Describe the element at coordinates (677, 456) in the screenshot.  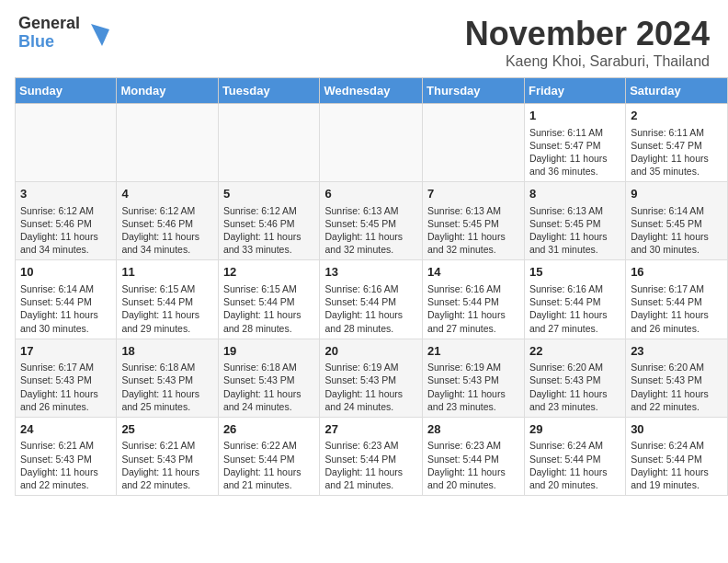
I see `calendar-cell: 30Sunrise: 6:24 AM Sunset: 5:44 PM Dayli…` at that location.